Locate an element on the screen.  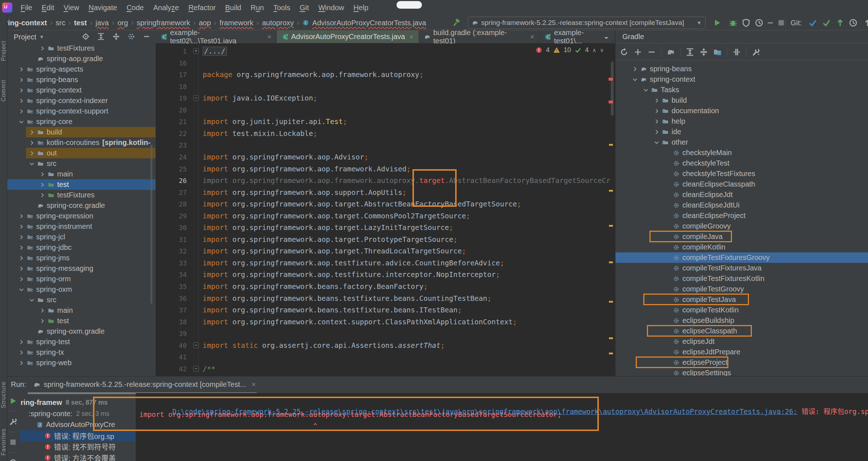
gradle-task-Tasks: Tasks is located at coordinates (755, 90).